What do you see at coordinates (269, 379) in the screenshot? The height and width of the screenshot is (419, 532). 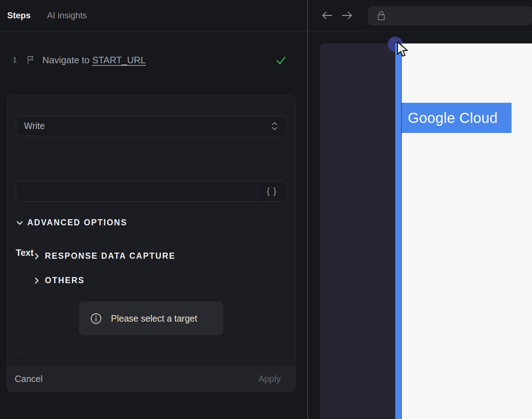 I see `apply-button: Apply` at bounding box center [269, 379].